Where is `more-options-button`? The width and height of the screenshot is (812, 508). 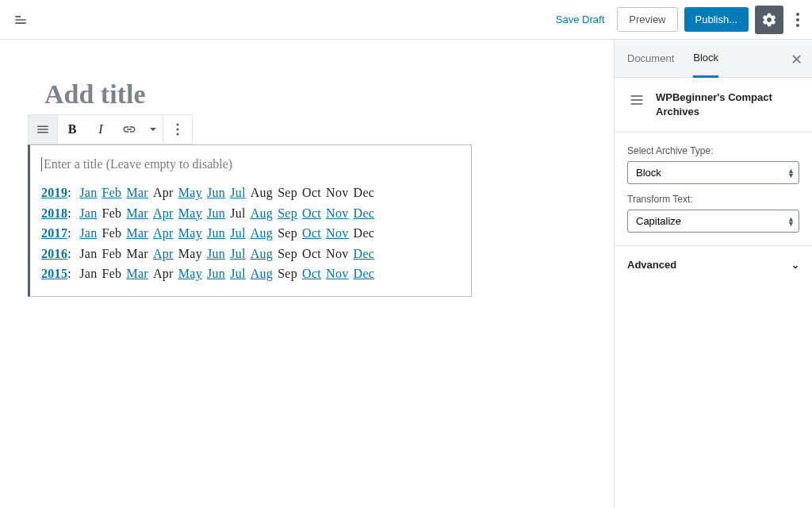
more-options-button is located at coordinates (798, 20).